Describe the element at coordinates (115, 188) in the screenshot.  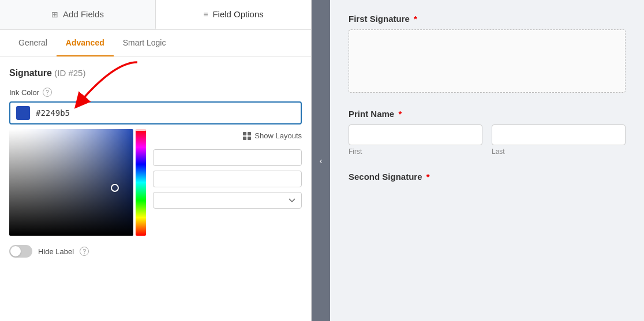
I see `color-picker-cursor` at that location.